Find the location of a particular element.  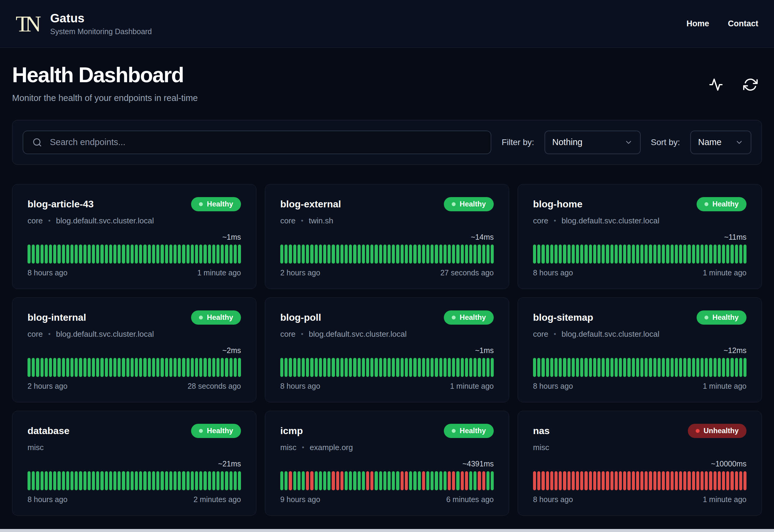

nav-link-home: Home is located at coordinates (698, 24).